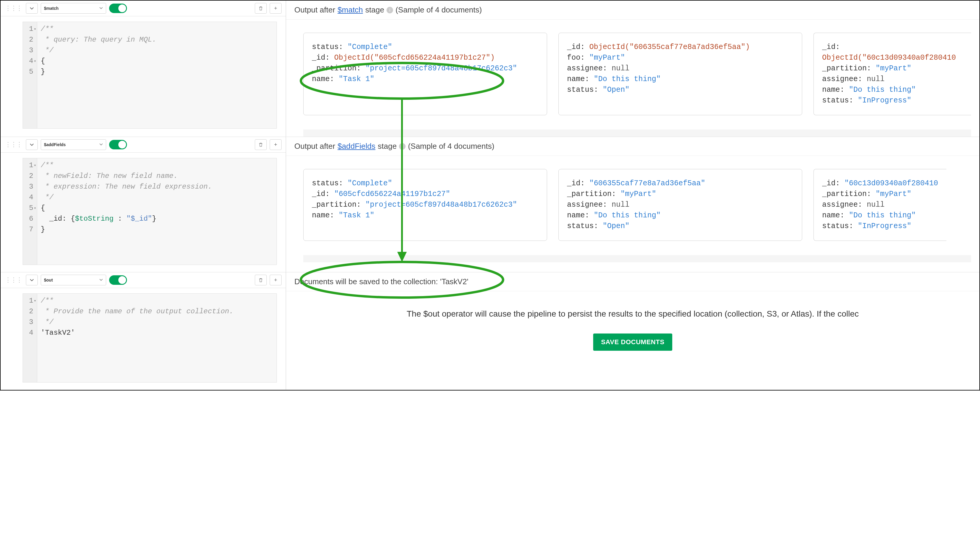  I want to click on field-value: "project=605cf897d48a48b17c6262c3", so click(441, 204).